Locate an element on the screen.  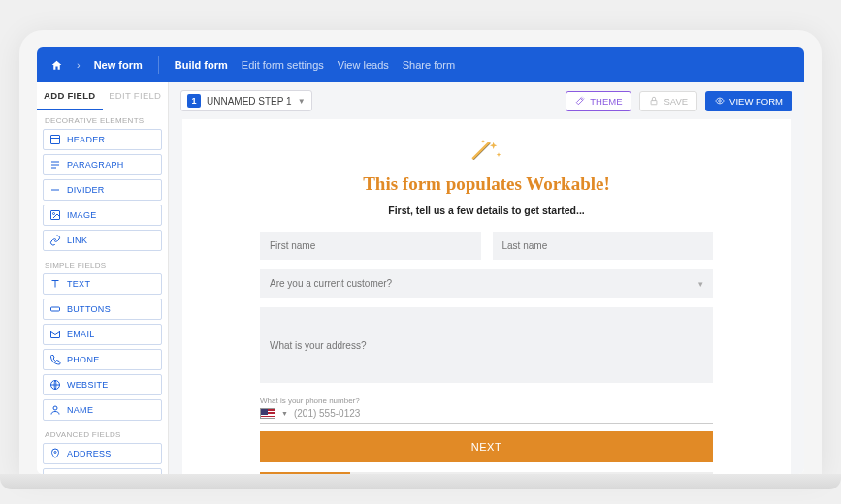
step-number-badge: 1 is located at coordinates (194, 101).